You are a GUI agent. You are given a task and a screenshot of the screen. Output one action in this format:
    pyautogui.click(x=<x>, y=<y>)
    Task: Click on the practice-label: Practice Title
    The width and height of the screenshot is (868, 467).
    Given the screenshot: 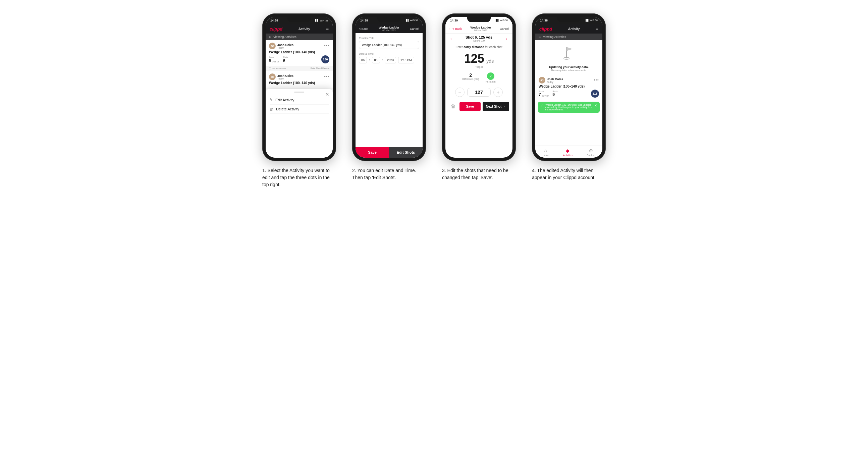 What is the action you would take?
    pyautogui.click(x=389, y=38)
    